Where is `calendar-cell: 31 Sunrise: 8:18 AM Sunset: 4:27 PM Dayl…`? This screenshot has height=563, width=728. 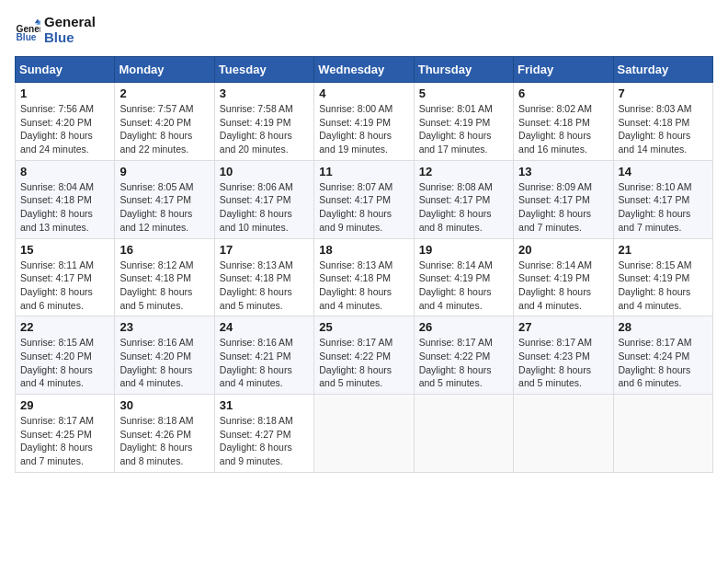
calendar-cell: 31 Sunrise: 8:18 AM Sunset: 4:27 PM Dayl… is located at coordinates (264, 434).